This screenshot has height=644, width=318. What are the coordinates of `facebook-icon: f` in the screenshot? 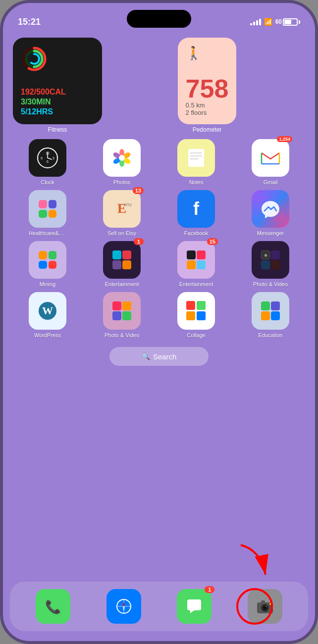 It's located at (196, 209).